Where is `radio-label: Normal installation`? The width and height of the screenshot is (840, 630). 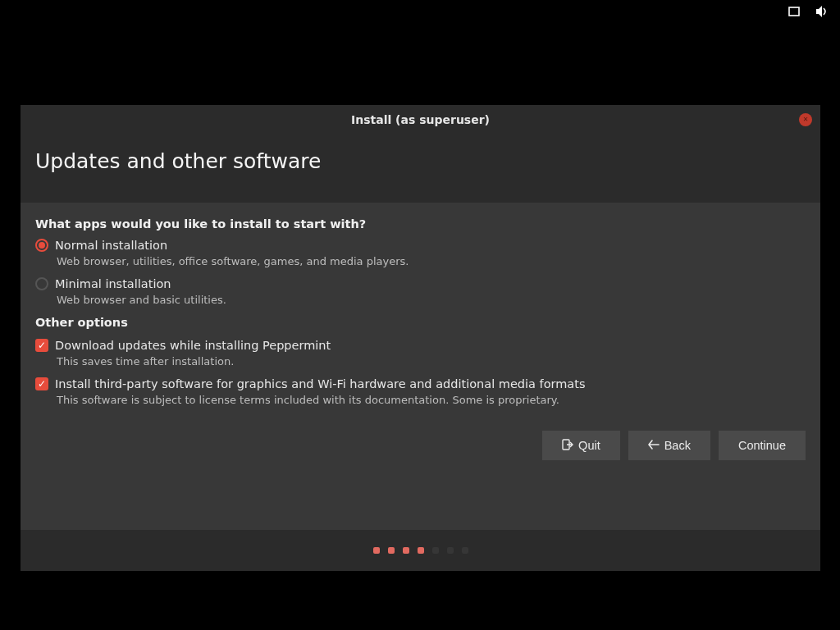
radio-label: Normal installation is located at coordinates (112, 245).